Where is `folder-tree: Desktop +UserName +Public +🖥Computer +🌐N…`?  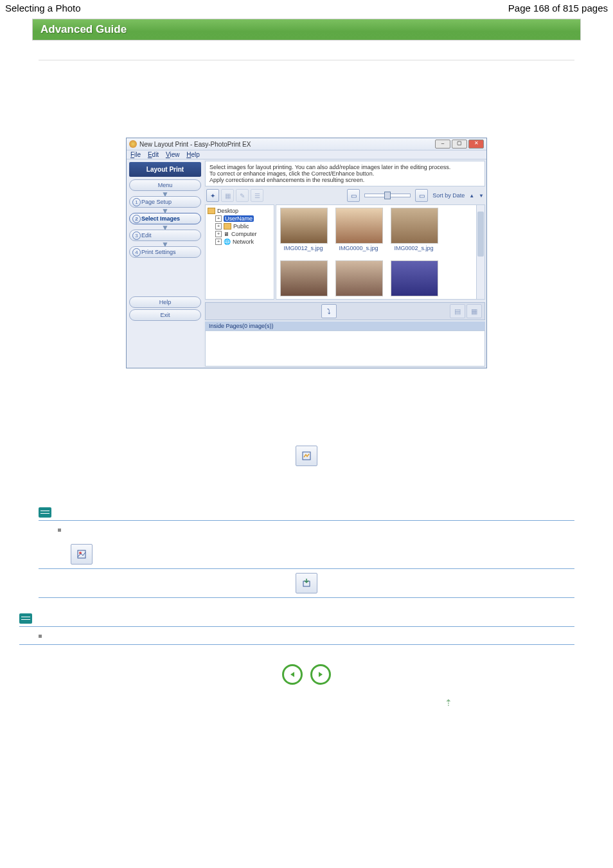 folder-tree: Desktop +UserName +Public +🖥Computer +🌐N… is located at coordinates (240, 252).